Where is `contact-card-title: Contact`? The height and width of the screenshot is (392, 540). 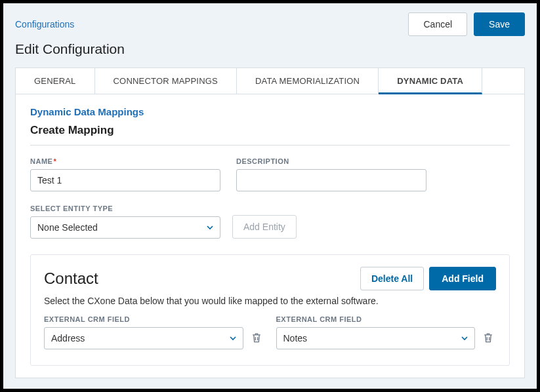 contact-card-title: Contact is located at coordinates (71, 279).